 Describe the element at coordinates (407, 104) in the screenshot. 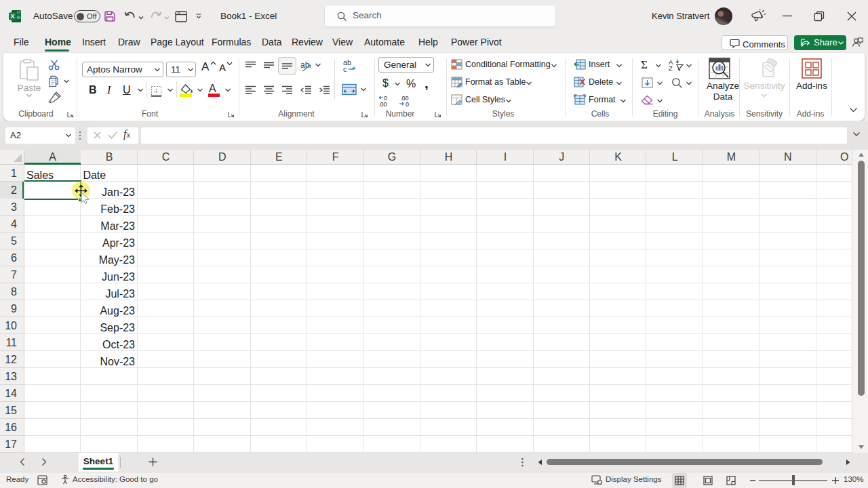

I see `svg-text: 0` at that location.